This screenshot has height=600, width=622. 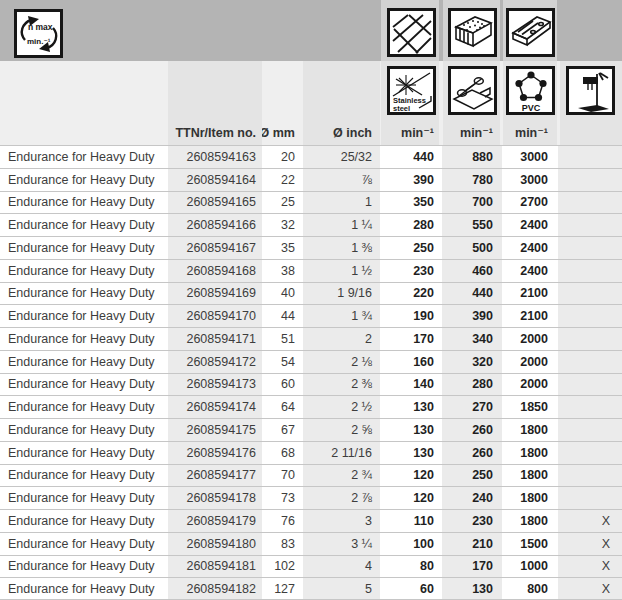 What do you see at coordinates (311, 224) in the screenshot?
I see `table-row: Endurance for Heavy Duty2608594166321 ¼2…` at bounding box center [311, 224].